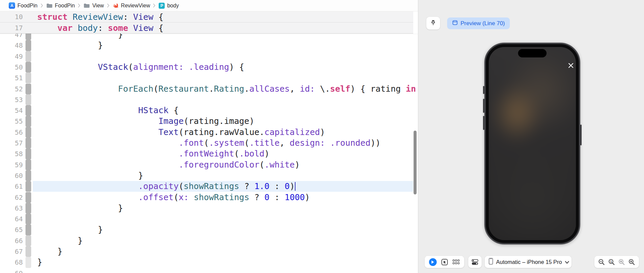 The image size is (644, 273). Describe the element at coordinates (207, 67) in the screenshot. I see `code-line-50: 50 VStack(alignment: .leading) {` at that location.